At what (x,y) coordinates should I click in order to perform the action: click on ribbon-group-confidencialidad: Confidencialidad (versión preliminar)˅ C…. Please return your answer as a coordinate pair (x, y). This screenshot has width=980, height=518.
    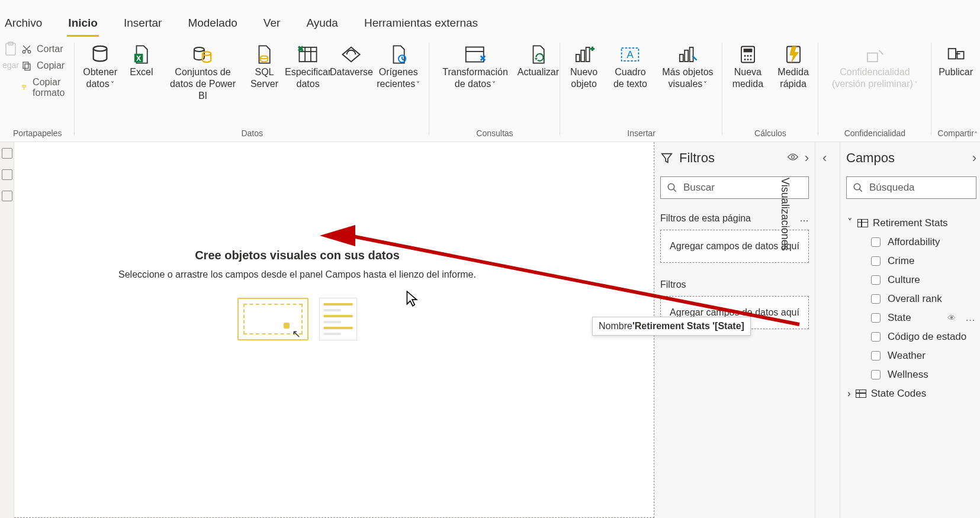
    Looking at the image, I should click on (875, 89).